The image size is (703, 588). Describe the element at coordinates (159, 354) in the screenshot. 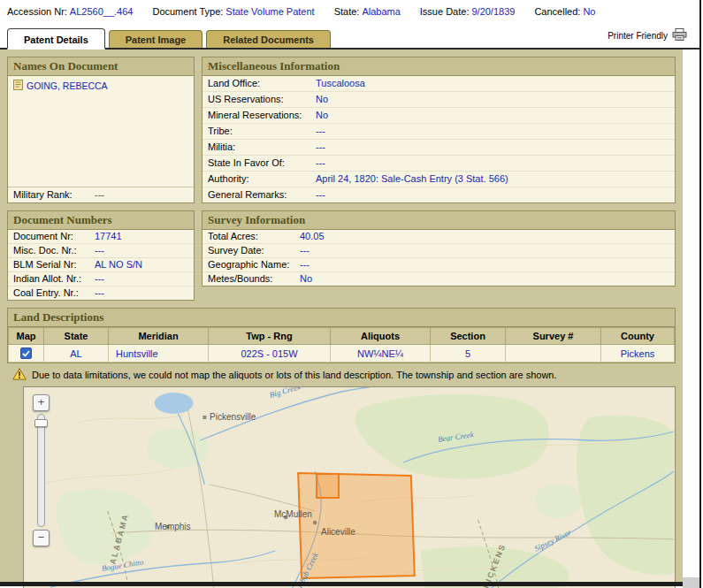

I see `meridian-cell: Huntsville` at that location.